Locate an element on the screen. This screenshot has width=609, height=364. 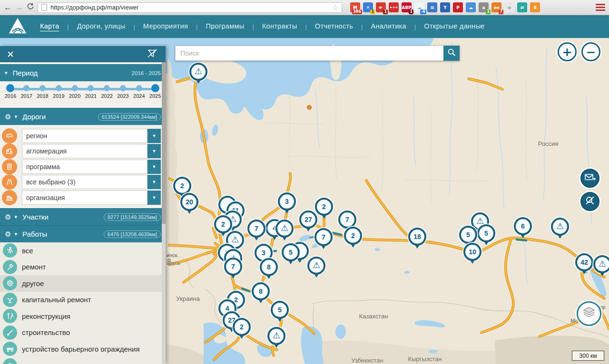
bookmark-star-icon: ☆ is located at coordinates (335, 8).